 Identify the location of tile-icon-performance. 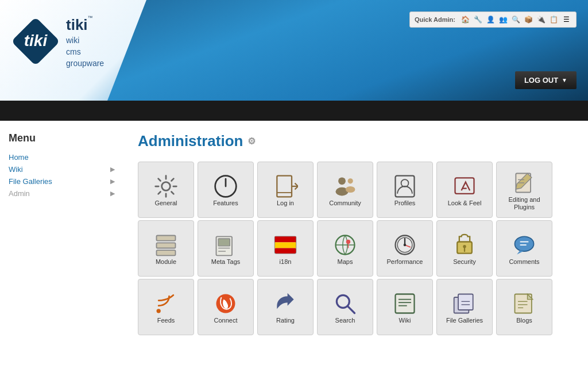
(405, 245).